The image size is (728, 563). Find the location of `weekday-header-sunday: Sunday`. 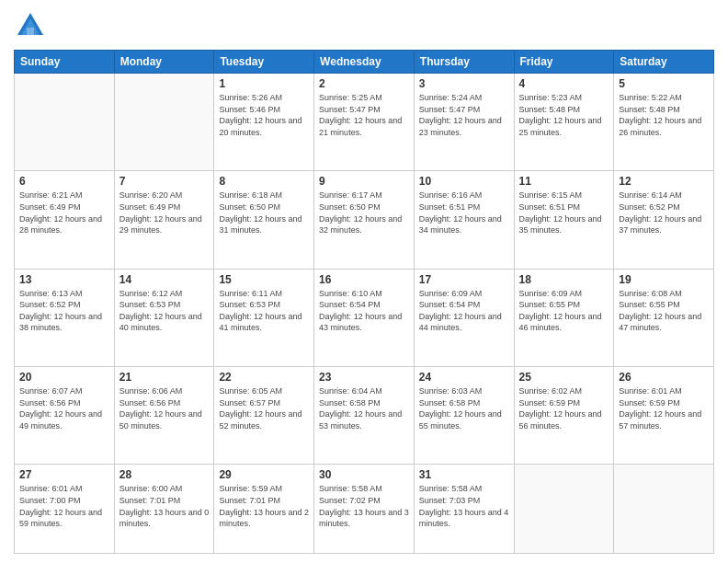

weekday-header-sunday: Sunday is located at coordinates (64, 63).